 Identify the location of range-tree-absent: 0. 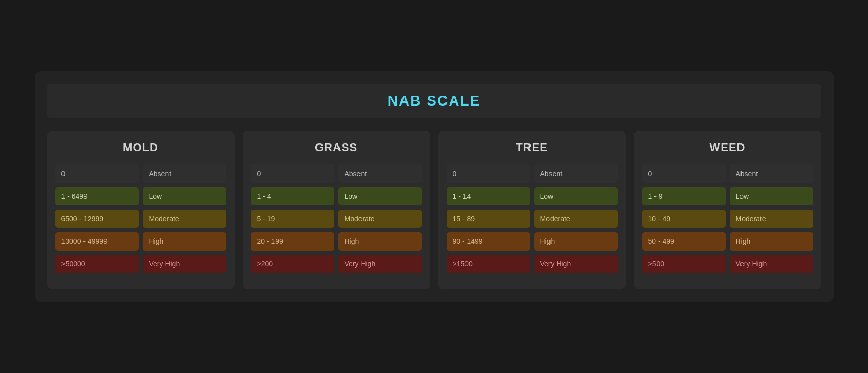
(489, 174).